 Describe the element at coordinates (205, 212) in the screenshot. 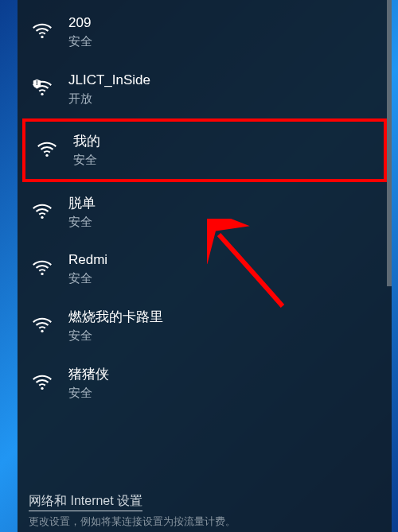

I see `network-item: 脱单 安全` at that location.